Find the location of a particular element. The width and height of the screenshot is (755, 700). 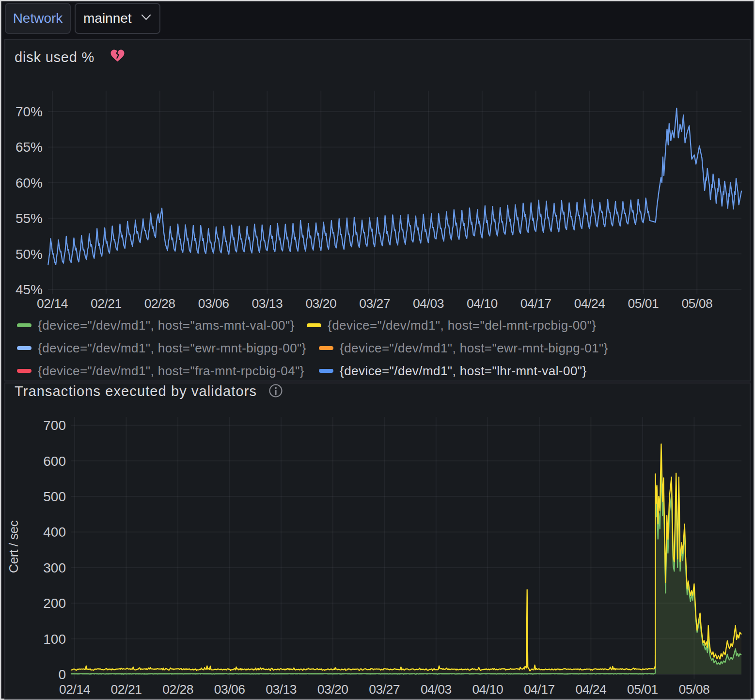

svg-text: 500 is located at coordinates (54, 496).